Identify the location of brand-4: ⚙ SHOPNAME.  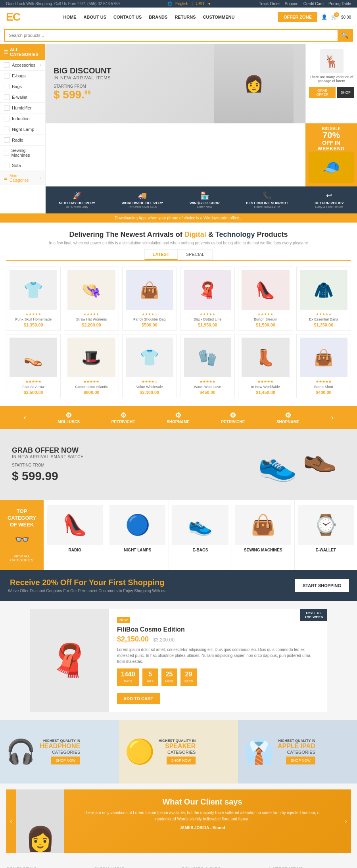
(288, 417).